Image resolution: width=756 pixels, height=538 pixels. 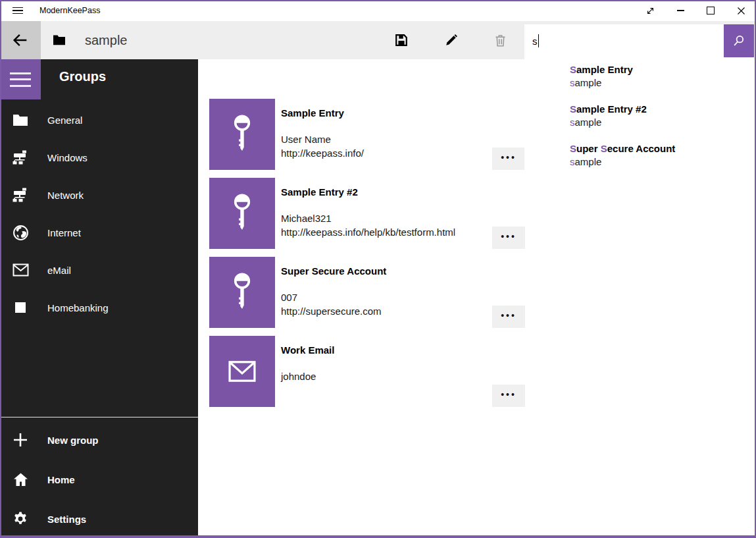 I want to click on gear-icon, so click(x=20, y=519).